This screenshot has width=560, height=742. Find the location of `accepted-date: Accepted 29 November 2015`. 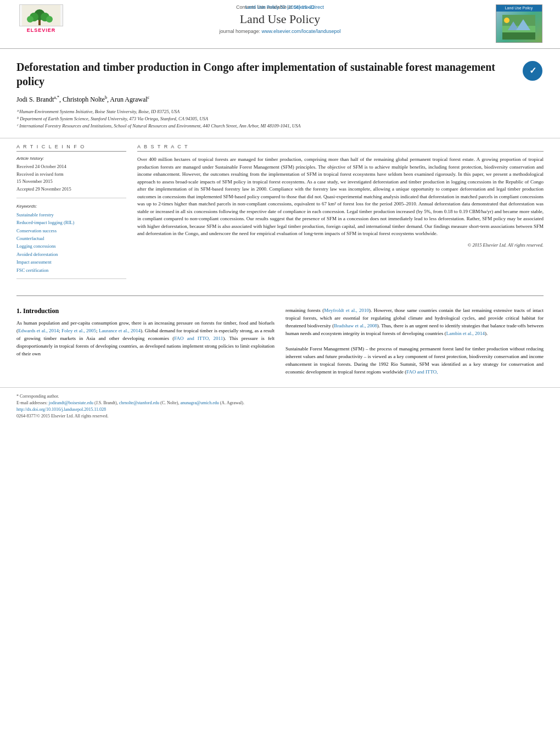

accepted-date: Accepted 29 November 2015 is located at coordinates (71, 189).